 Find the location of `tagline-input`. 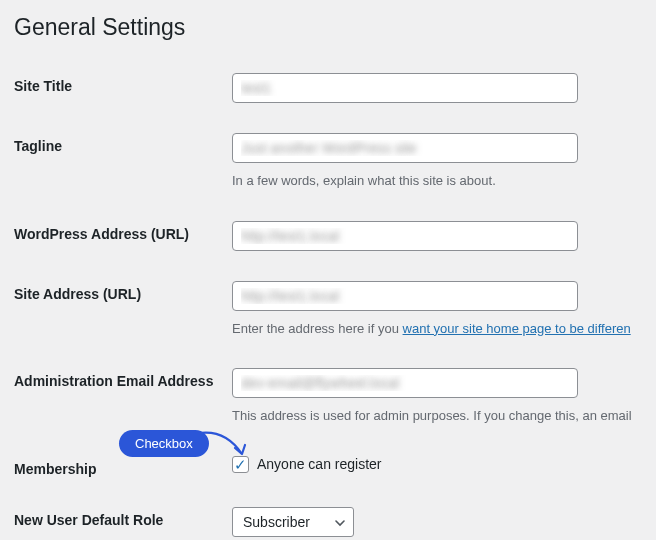

tagline-input is located at coordinates (405, 148).